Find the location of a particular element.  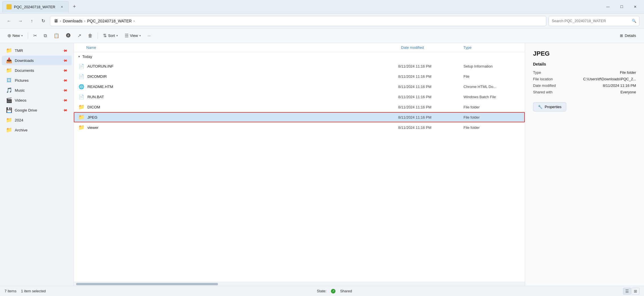

copy-icon: ⧉ is located at coordinates (45, 36).